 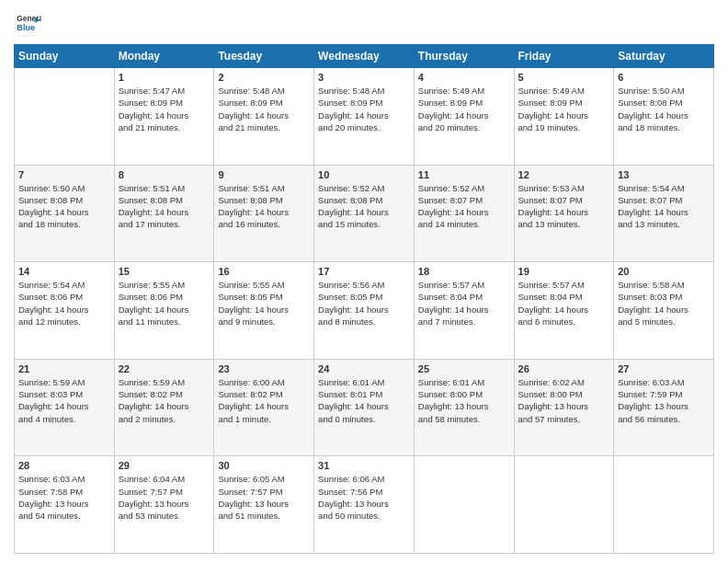 What do you see at coordinates (165, 77) in the screenshot?
I see `day-number: 1` at bounding box center [165, 77].